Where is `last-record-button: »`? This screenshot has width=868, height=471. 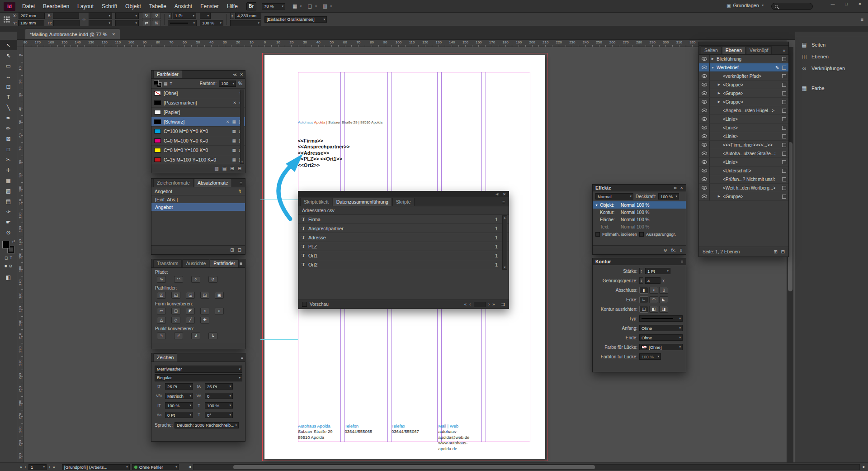 last-record-button: » is located at coordinates (494, 304).